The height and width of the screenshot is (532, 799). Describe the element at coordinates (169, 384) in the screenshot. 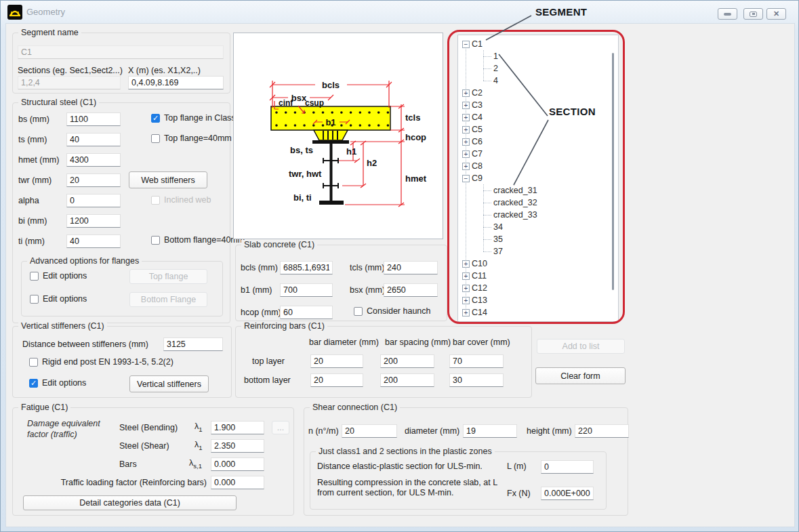

I see `vertical-stiffeners-button: Vertical stiffeners` at that location.